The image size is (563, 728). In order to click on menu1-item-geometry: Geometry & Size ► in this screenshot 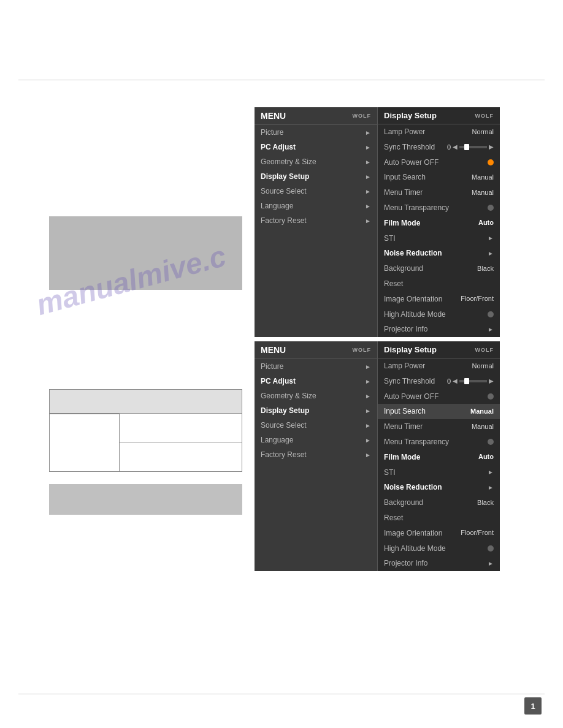, I will do `click(316, 162)`.